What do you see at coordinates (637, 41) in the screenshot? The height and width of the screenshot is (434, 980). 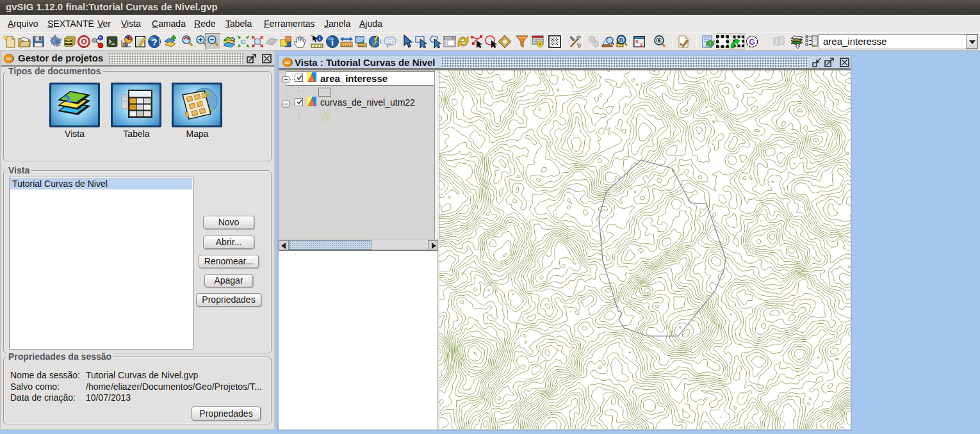 I see `svg-text: x` at bounding box center [637, 41].